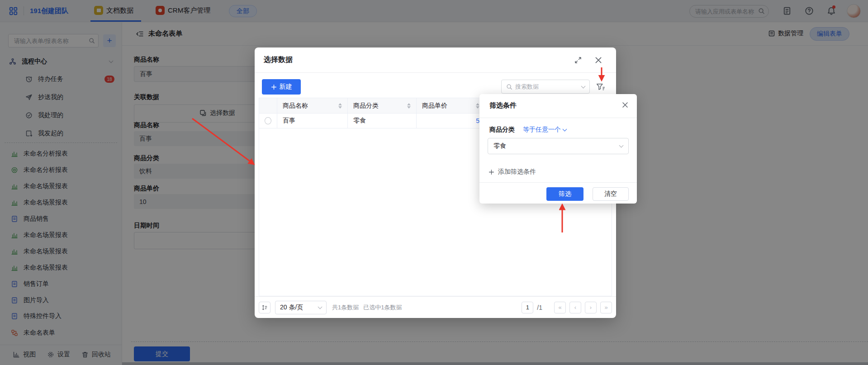 This screenshot has height=365, width=868. What do you see at coordinates (313, 121) in the screenshot?
I see `cell-product-name: 百事` at bounding box center [313, 121].